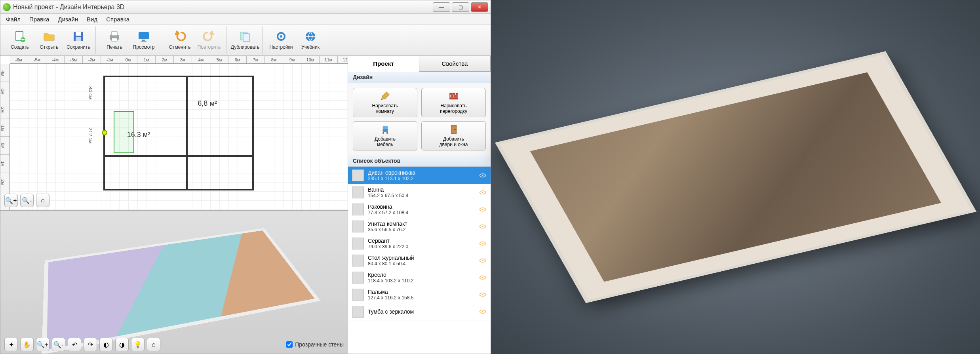  What do you see at coordinates (310, 40) in the screenshot?
I see `tool-tutorial: Учебник` at bounding box center [310, 40].